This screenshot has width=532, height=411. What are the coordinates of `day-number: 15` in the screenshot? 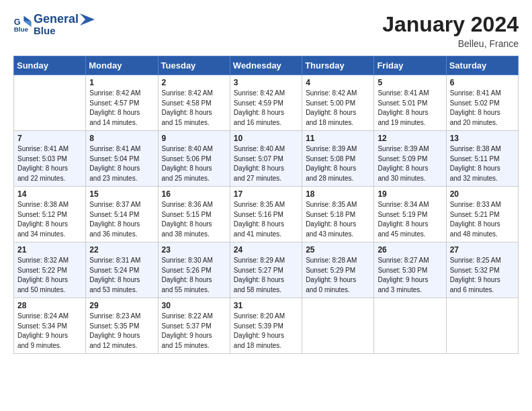 It's located at (122, 194).